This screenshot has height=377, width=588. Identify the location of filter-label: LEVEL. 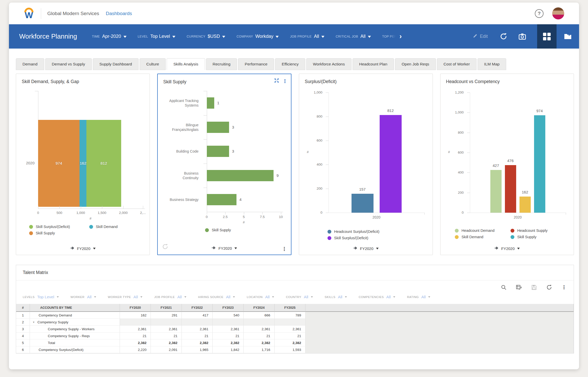
(143, 37).